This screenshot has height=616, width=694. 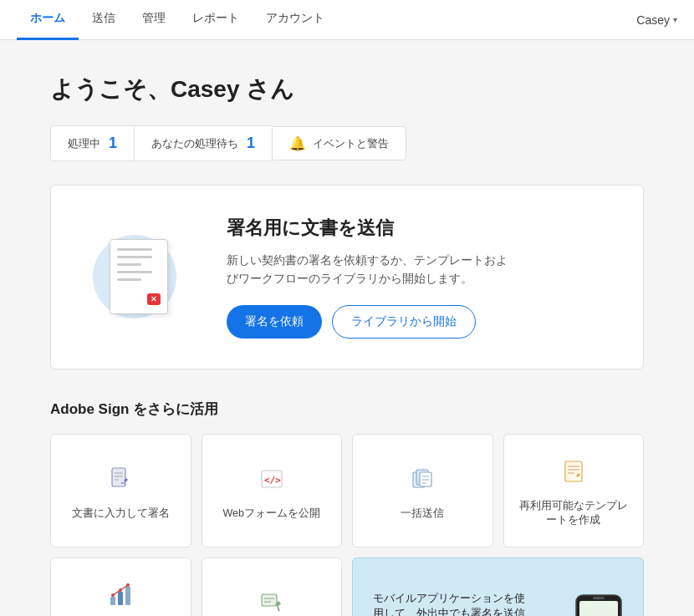 I want to click on feature-web-form: </> Webフォームを公開, so click(x=273, y=491).